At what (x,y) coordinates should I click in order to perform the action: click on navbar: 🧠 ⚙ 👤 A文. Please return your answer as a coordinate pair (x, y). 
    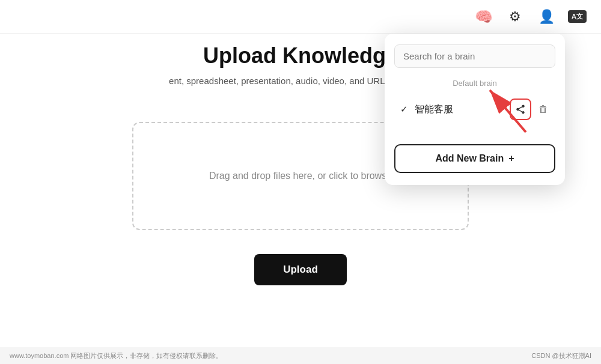
    Looking at the image, I should click on (300, 17).